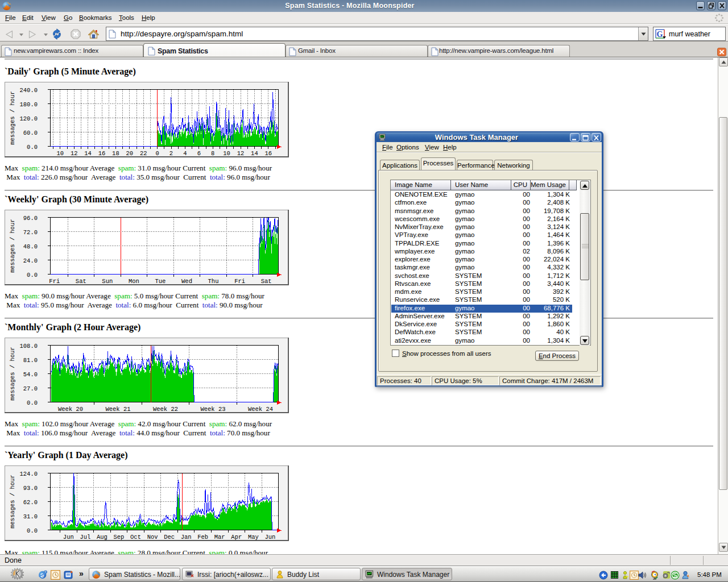  What do you see at coordinates (118, 537) in the screenshot?
I see `svg-text: Sep` at bounding box center [118, 537].